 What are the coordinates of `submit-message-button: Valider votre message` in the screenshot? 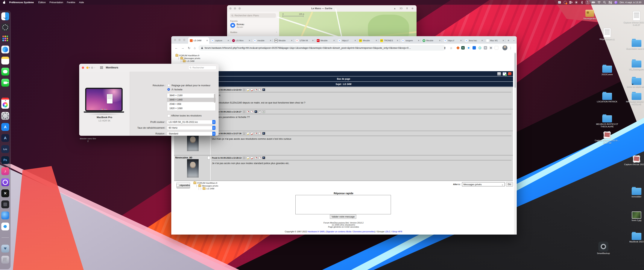 It's located at (343, 217).